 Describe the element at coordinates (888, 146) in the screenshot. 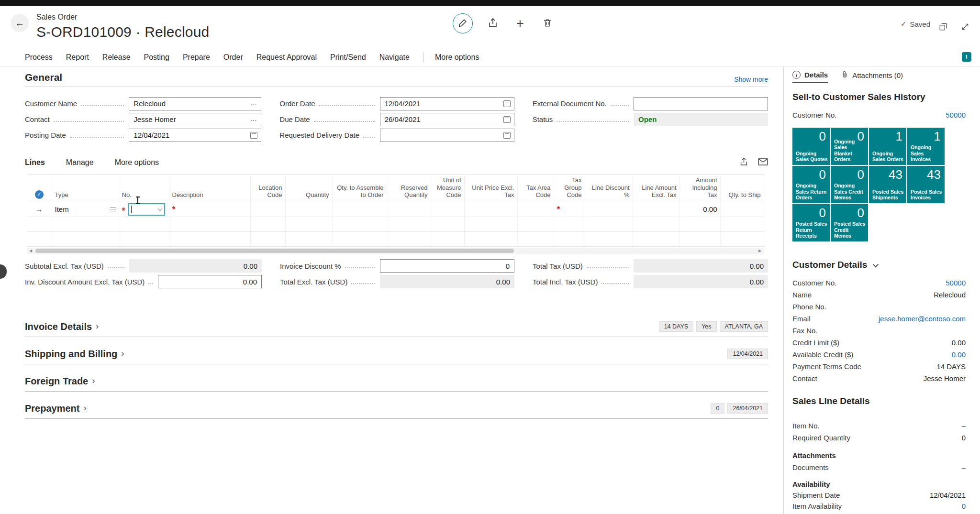

I see `tile-ongoing-sales-orders: 1Ongoing Sales Orders` at that location.